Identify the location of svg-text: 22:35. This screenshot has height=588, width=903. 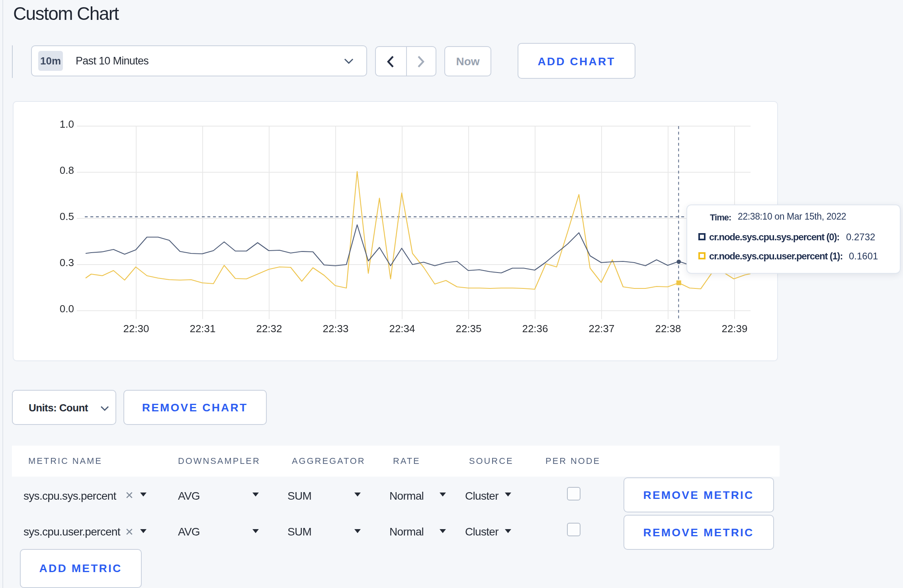
(468, 329).